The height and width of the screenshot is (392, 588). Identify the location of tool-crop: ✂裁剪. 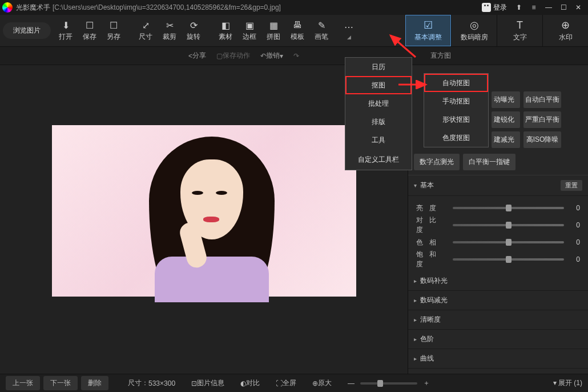
(170, 31).